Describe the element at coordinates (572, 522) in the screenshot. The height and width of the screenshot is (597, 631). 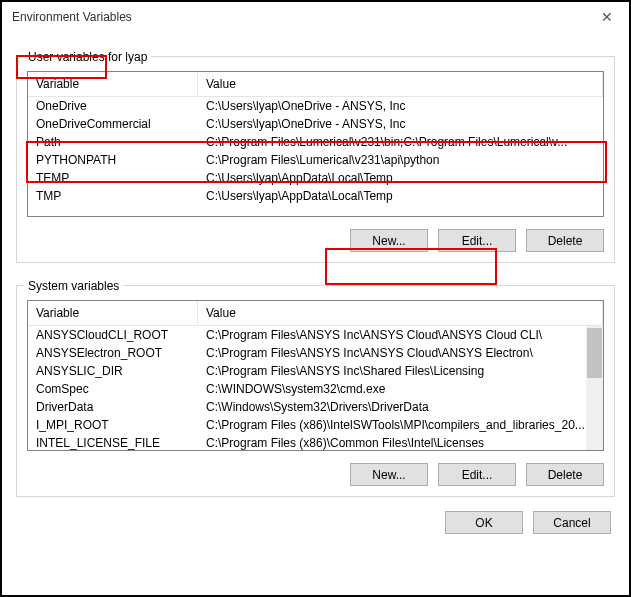
I see `cancel-button: Cancel` at that location.